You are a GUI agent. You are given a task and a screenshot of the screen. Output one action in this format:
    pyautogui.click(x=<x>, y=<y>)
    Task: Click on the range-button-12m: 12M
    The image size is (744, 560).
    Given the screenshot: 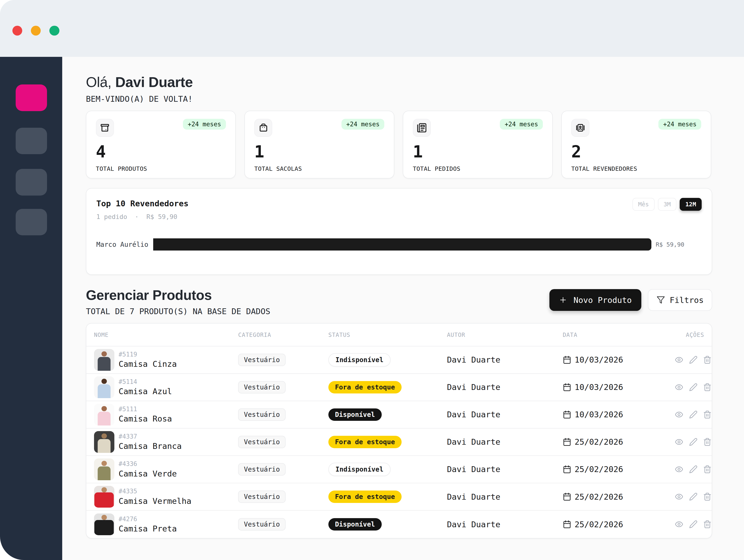 What is the action you would take?
    pyautogui.click(x=691, y=204)
    